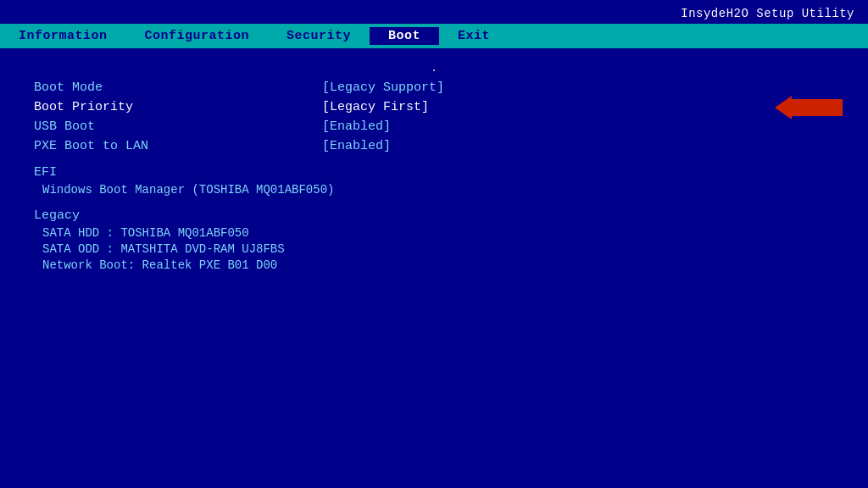 The image size is (868, 488). I want to click on pxe-boot-value: [Enabled], so click(356, 146).